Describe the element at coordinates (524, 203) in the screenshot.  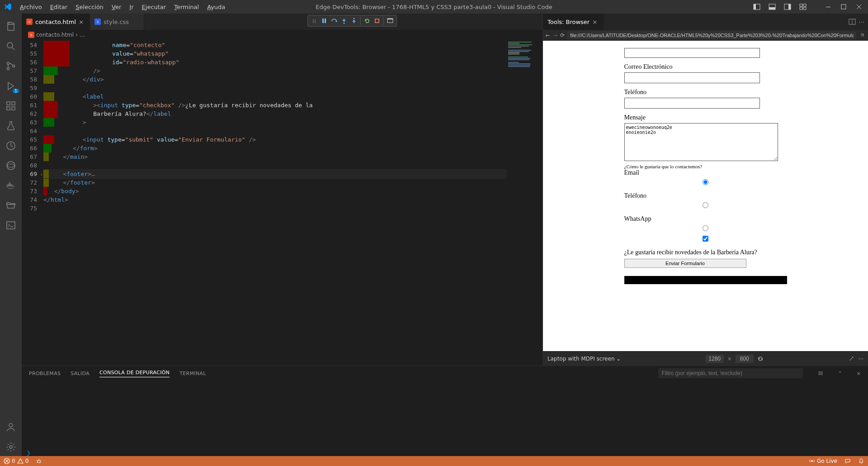
I see `minimap` at that location.